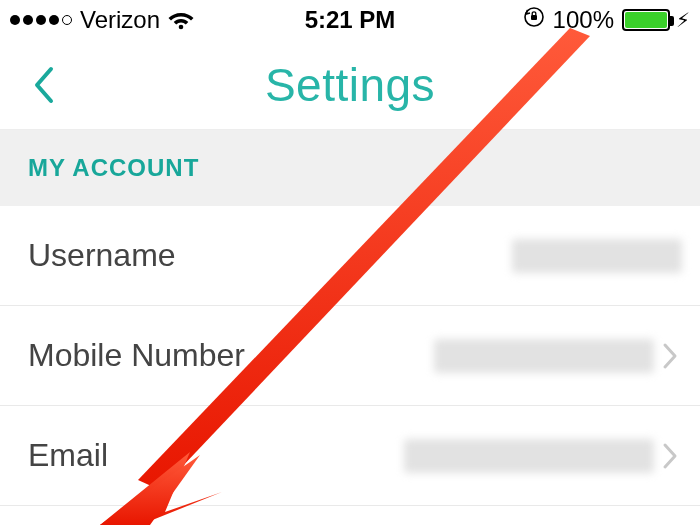 The height and width of the screenshot is (525, 700). What do you see at coordinates (181, 20) in the screenshot?
I see `wifi-icon` at bounding box center [181, 20].